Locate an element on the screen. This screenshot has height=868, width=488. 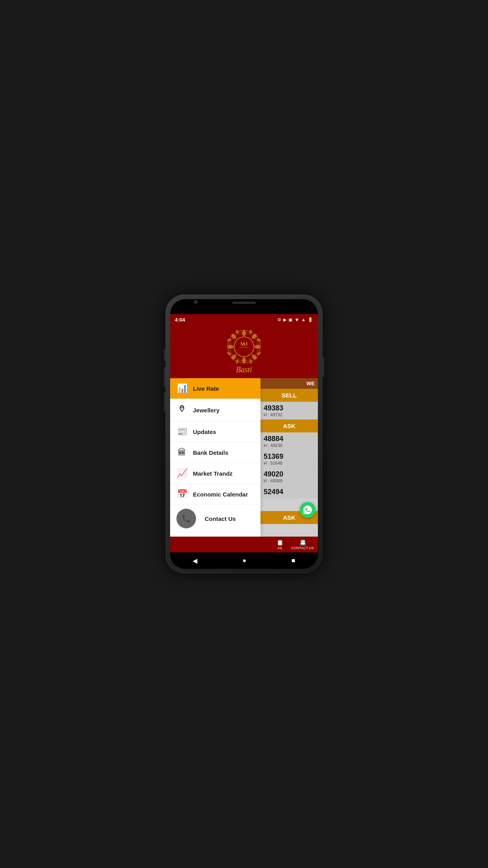
updates-icon: 📰 is located at coordinates (182, 432).